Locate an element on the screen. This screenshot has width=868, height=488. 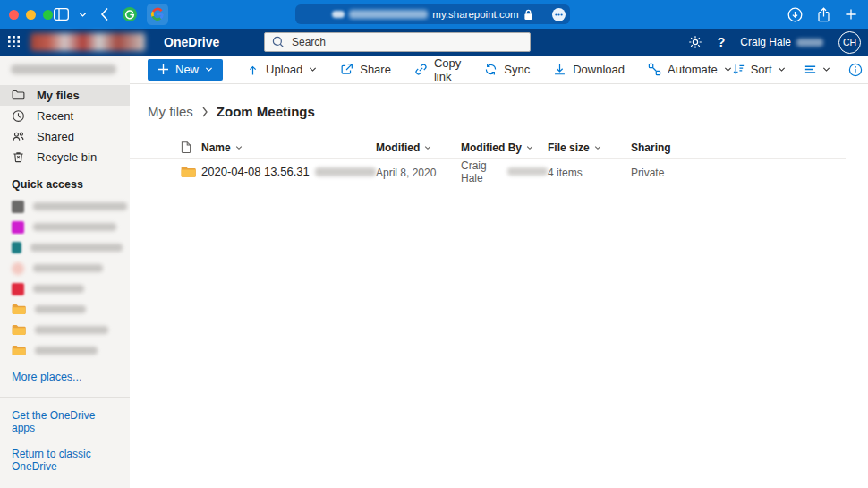
redacted-modified-by-suffix is located at coordinates (528, 172).